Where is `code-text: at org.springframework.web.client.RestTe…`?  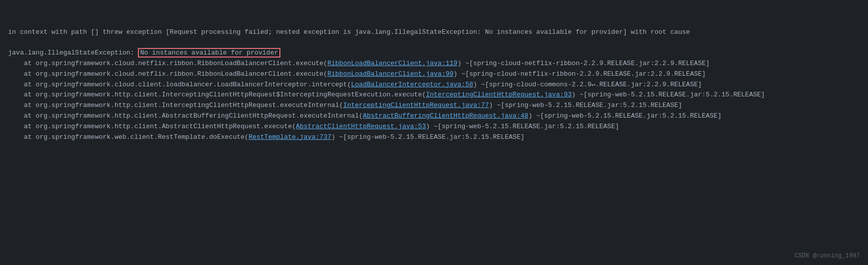
code-text: at org.springframework.web.client.RestTe… is located at coordinates (128, 137).